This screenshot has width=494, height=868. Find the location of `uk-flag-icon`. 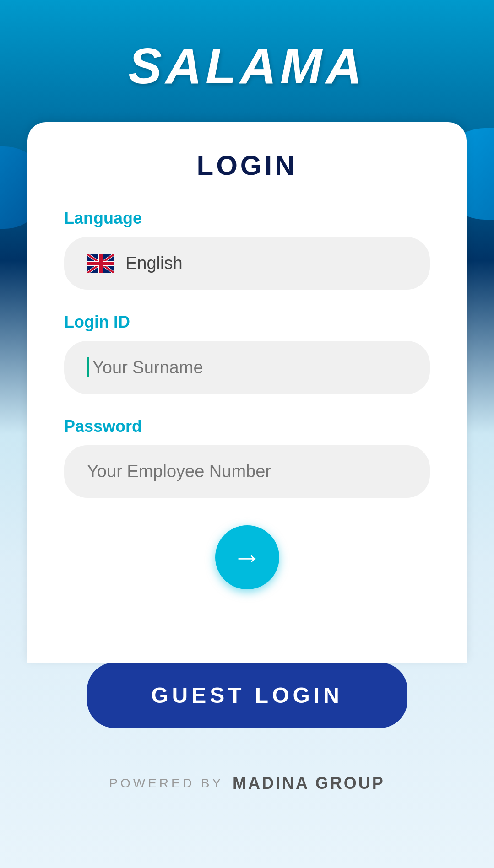

uk-flag-icon is located at coordinates (101, 264).